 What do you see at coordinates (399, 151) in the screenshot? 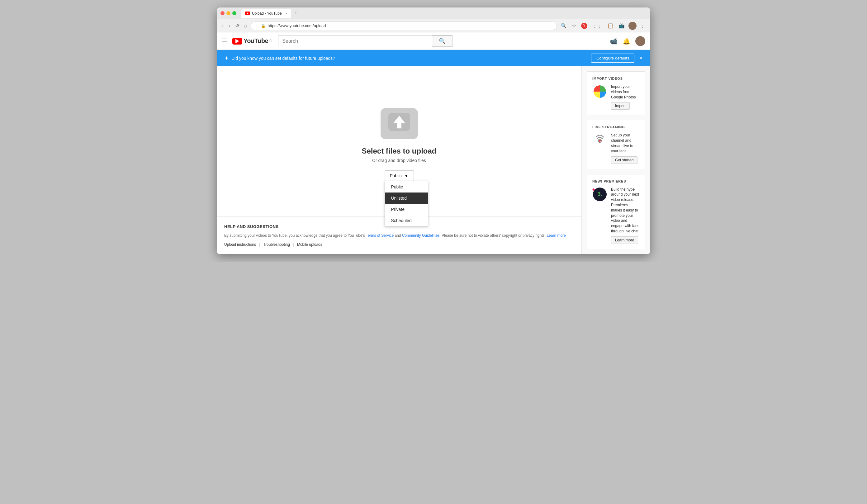
I see `upload-title: Select files to upload` at bounding box center [399, 151].